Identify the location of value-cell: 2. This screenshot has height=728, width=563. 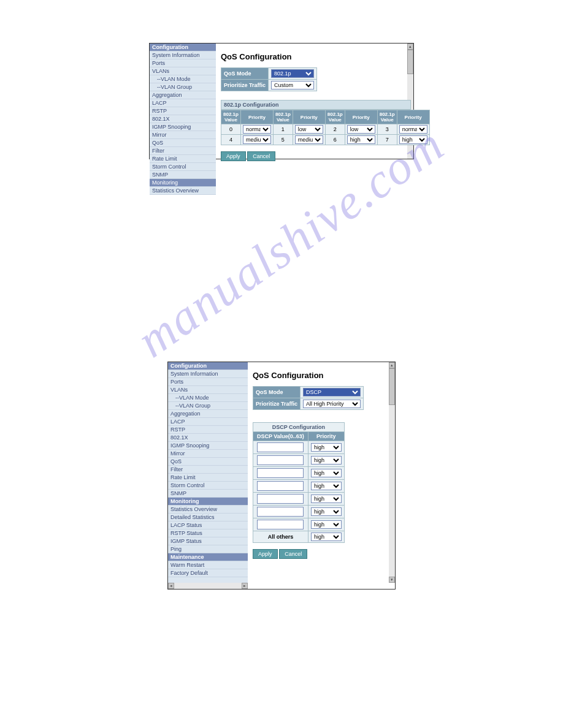
(335, 130).